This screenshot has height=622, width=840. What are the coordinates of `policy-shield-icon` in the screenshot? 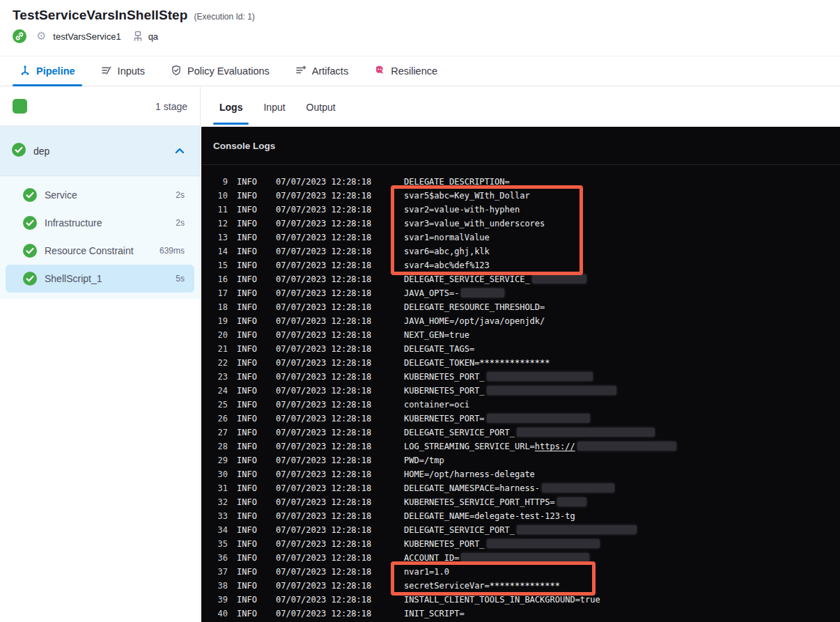 It's located at (176, 71).